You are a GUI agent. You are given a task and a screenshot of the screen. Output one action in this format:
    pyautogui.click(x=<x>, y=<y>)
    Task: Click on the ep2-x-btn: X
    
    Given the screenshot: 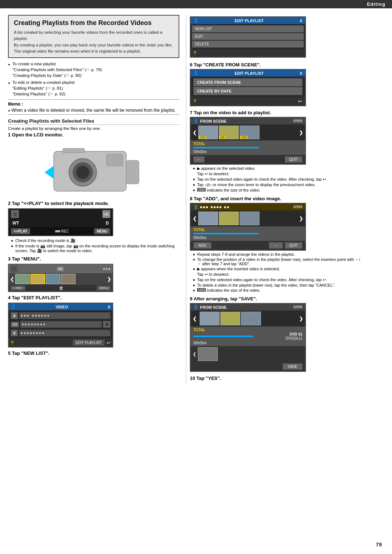 What is the action you would take?
    pyautogui.click(x=301, y=21)
    